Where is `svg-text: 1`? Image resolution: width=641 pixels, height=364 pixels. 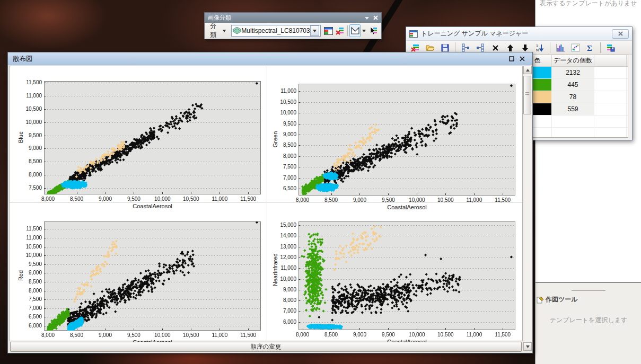 svg-text: 1 is located at coordinates (537, 46).